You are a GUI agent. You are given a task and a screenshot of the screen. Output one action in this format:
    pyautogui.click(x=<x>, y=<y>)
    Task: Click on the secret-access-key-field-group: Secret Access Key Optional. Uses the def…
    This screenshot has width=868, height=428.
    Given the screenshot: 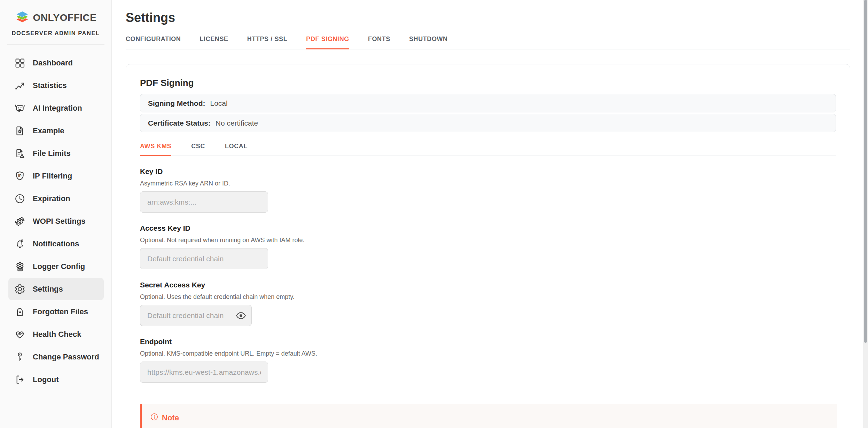 What is the action you would take?
    pyautogui.click(x=488, y=303)
    